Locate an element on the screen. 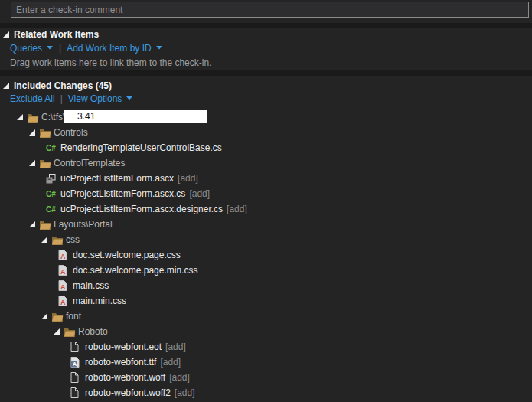 The width and height of the screenshot is (532, 402). tree-item: Adoc.set.welcome.page.css is located at coordinates (266, 255).